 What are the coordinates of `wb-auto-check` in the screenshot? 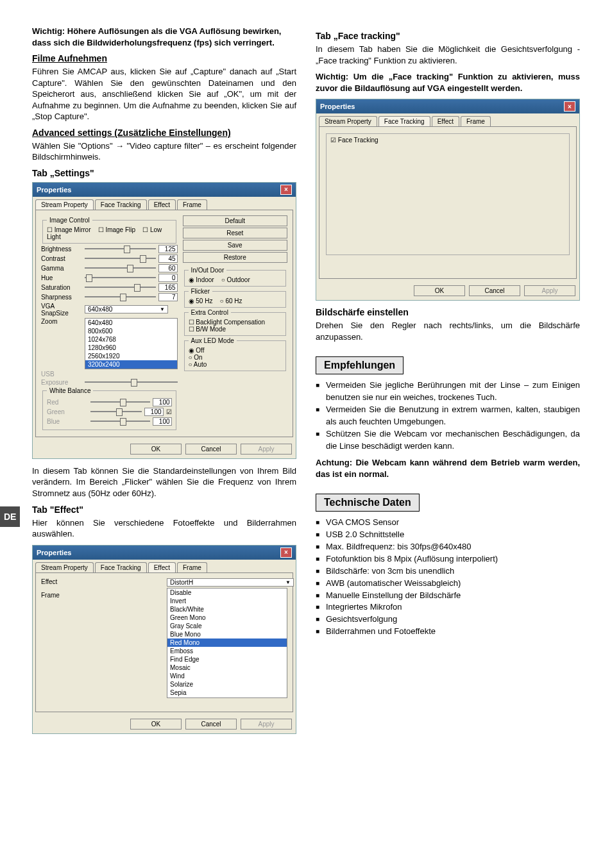 It's located at (169, 412).